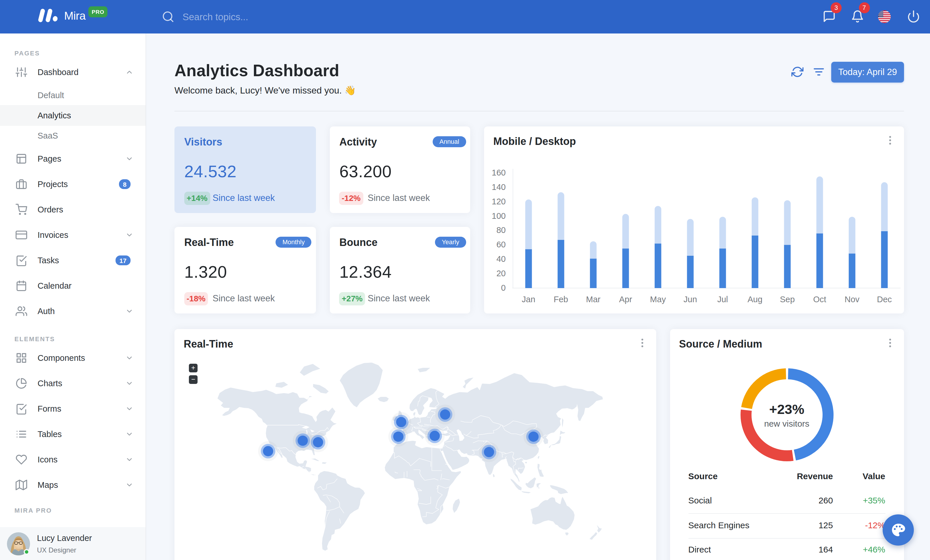 The image size is (930, 560). Describe the element at coordinates (399, 198) in the screenshot. I see `stat-note: Since last week` at that location.